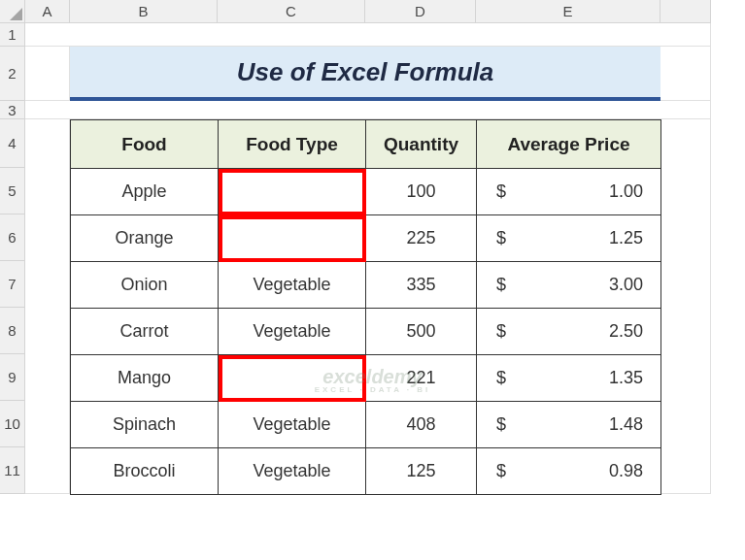 The height and width of the screenshot is (560, 745). I want to click on cell-food: Mango, so click(145, 379).